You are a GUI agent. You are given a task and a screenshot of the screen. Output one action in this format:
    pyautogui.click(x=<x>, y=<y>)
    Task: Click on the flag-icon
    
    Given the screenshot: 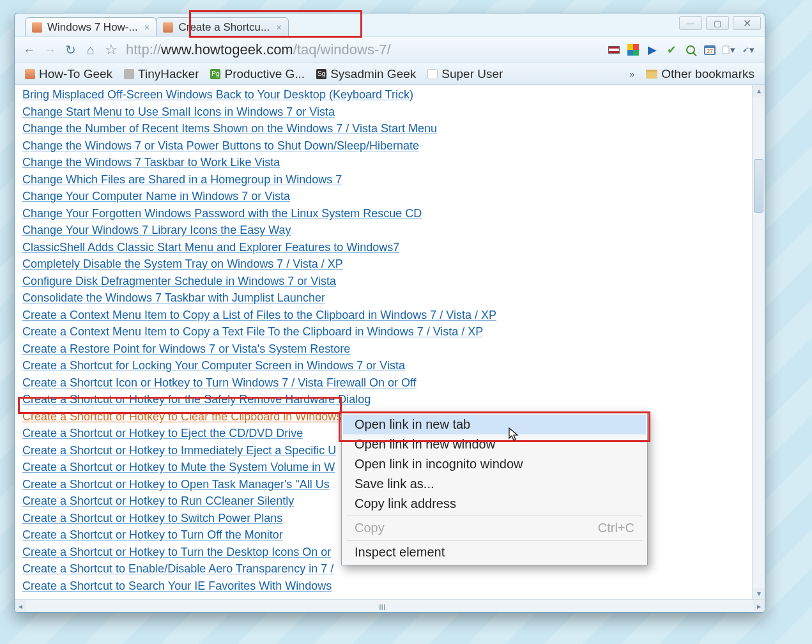 What is the action you would take?
    pyautogui.click(x=614, y=50)
    